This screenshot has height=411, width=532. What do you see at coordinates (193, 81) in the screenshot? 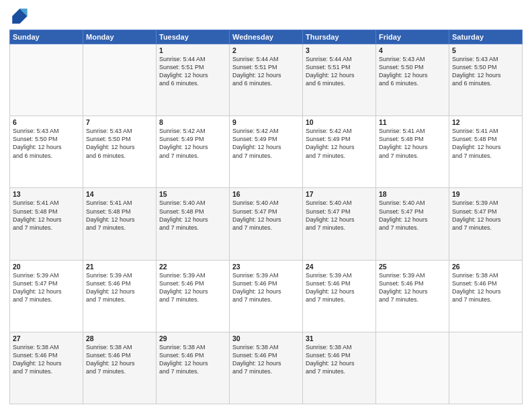
I see `day-cell: 1Sunrise: 5:44 AM Sunset: 5:51 PM Daylig…` at bounding box center [193, 81].